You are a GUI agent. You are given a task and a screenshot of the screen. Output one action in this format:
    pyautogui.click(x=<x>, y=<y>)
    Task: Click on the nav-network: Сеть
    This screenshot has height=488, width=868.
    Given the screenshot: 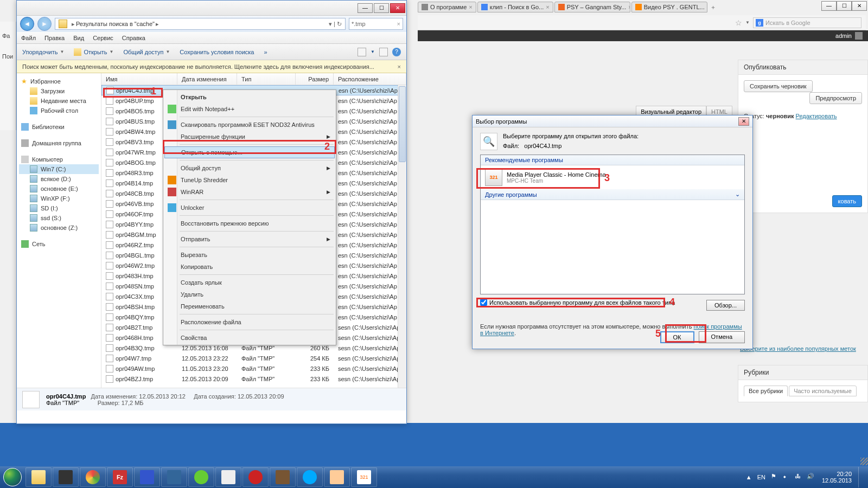 What is the action you would take?
    pyautogui.click(x=59, y=244)
    